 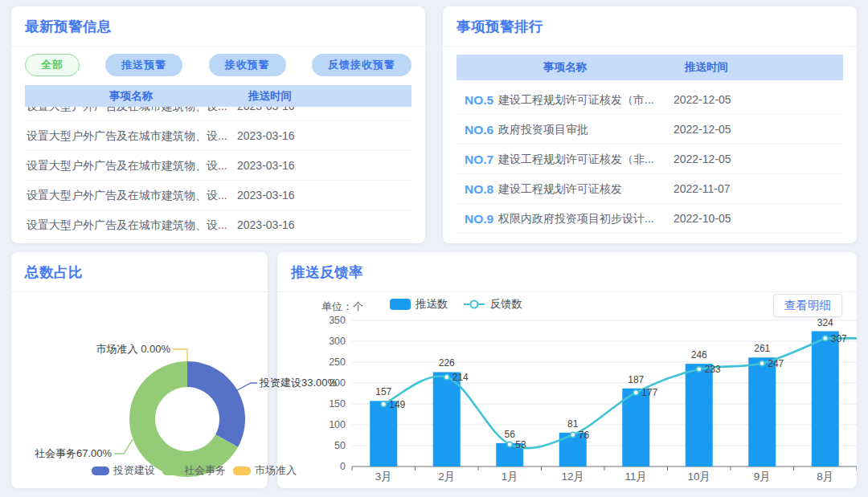 I want to click on line-point-11月, so click(x=636, y=393).